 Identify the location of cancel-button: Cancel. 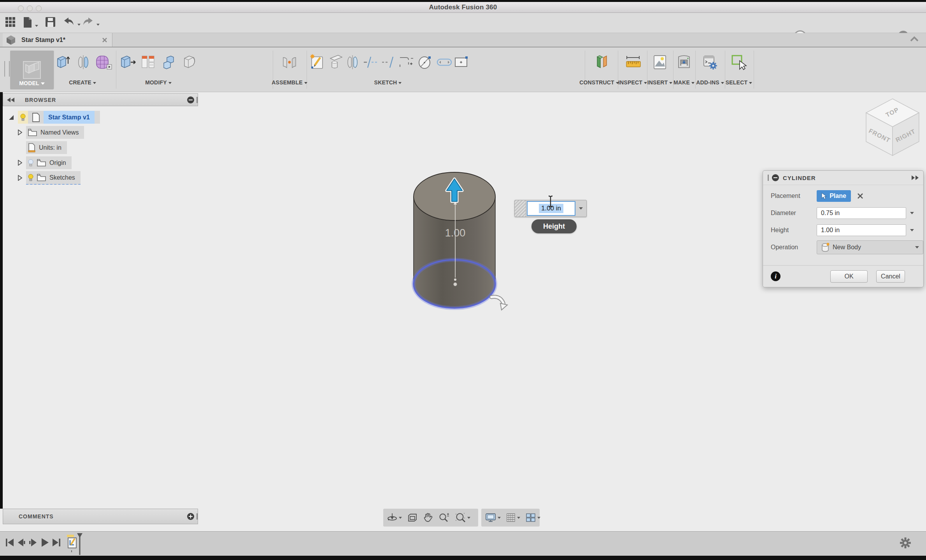
(891, 276).